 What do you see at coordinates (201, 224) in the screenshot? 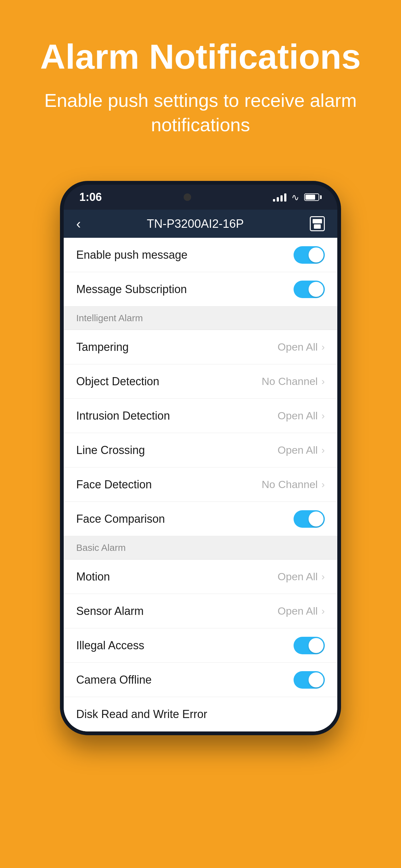
I see `nav-bar: ‹ TN-P3200AI2-16P` at bounding box center [201, 224].